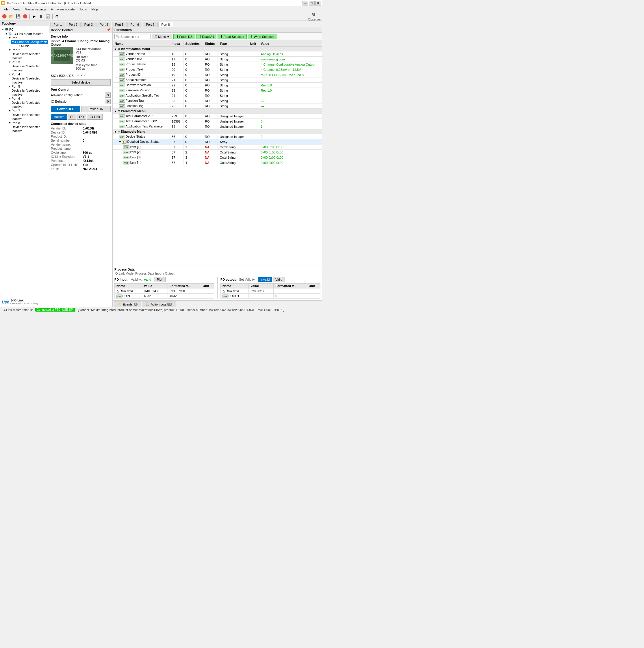 This screenshot has width=644, height=648. What do you see at coordinates (28, 38) in the screenshot?
I see `tree-item-port1: ▼ Port 1` at bounding box center [28, 38].